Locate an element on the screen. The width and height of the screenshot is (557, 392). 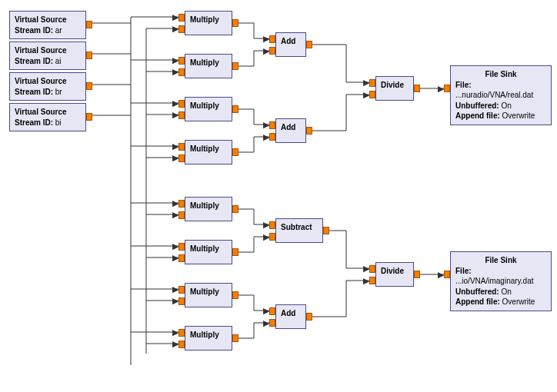
stream-id-value: bi is located at coordinates (58, 123).